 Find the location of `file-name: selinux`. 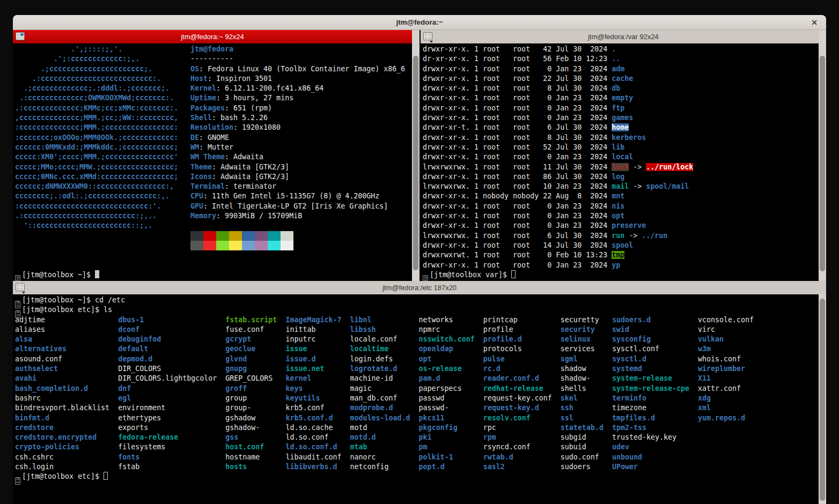

file-name: selinux is located at coordinates (576, 339).